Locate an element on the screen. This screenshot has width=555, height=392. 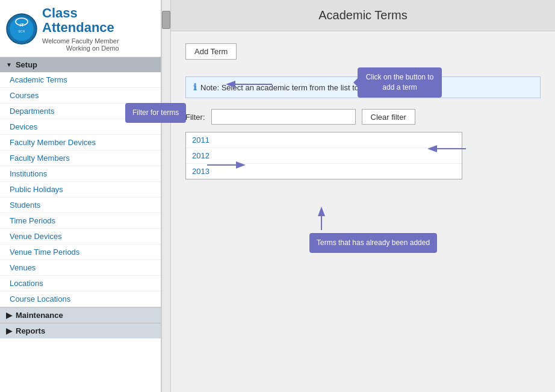
nav-item-venues: Venues is located at coordinates (81, 268).